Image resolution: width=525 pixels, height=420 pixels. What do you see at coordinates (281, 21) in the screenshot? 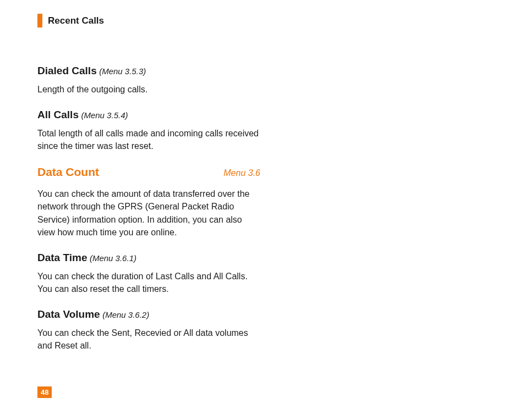
I see `page-header: Recent Calls` at bounding box center [281, 21].